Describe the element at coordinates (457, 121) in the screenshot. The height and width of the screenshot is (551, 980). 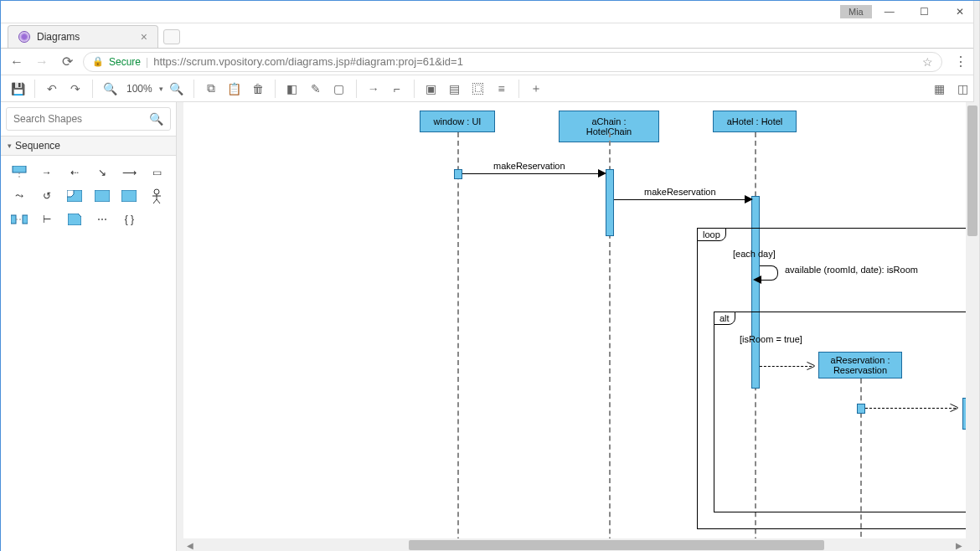
I see `lifeline-ui: window : UI` at that location.